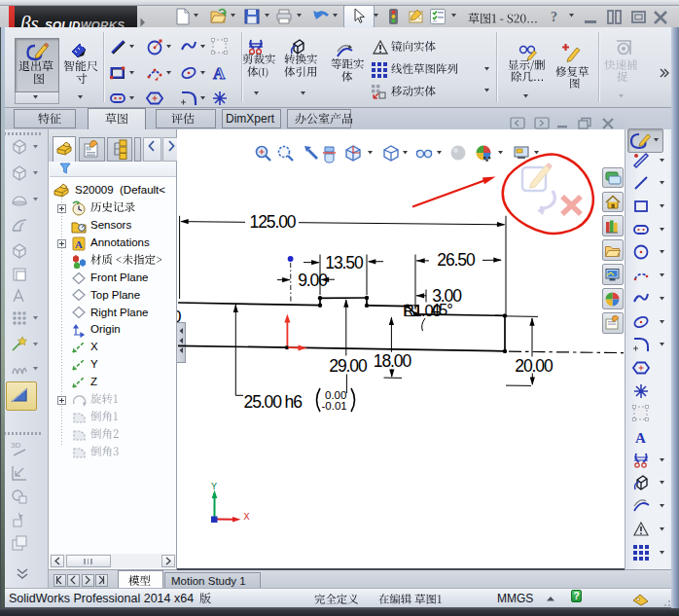  I want to click on svg-text: 125.00, so click(273, 222).